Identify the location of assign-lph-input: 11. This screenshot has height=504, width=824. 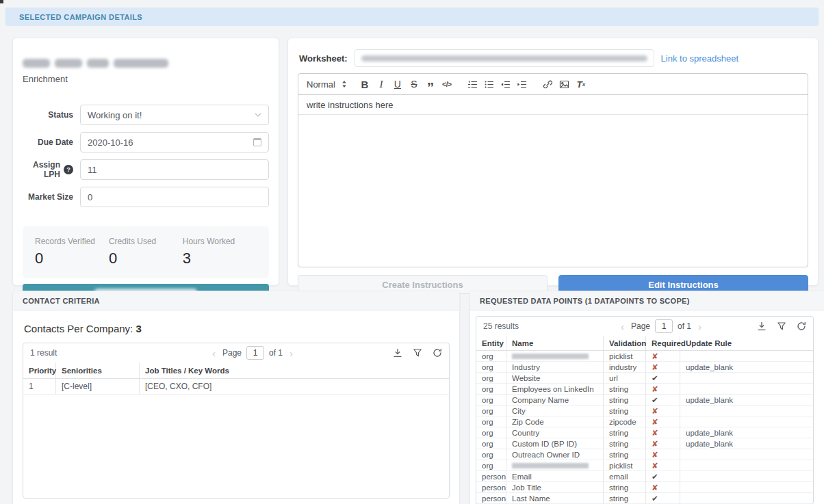
(175, 170).